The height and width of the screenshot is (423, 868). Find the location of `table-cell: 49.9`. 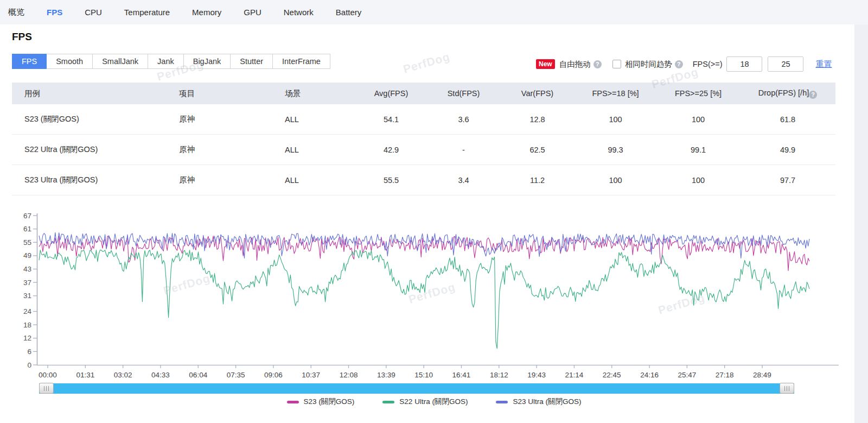

table-cell: 49.9 is located at coordinates (788, 150).